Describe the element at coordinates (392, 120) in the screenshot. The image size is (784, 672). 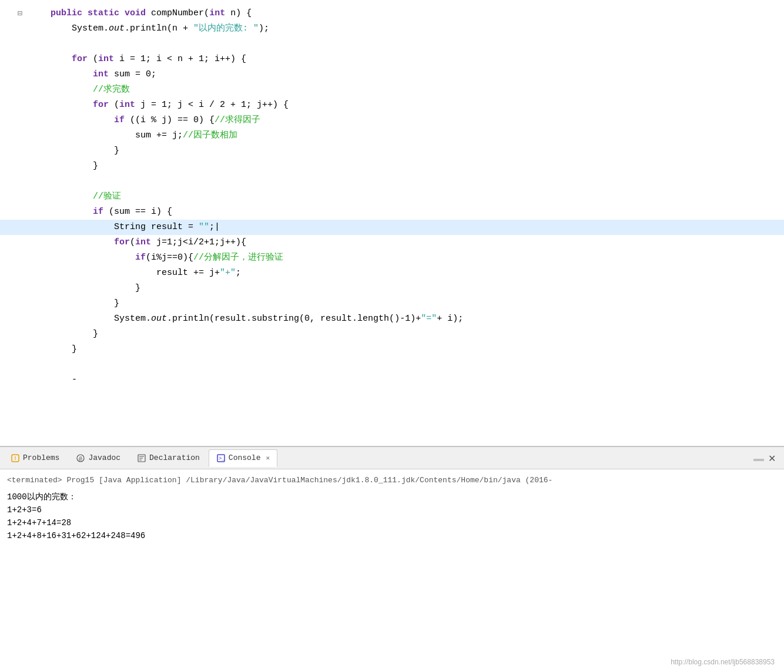
I see `code-line: if ((i % j) == 0) {//求得因子` at that location.